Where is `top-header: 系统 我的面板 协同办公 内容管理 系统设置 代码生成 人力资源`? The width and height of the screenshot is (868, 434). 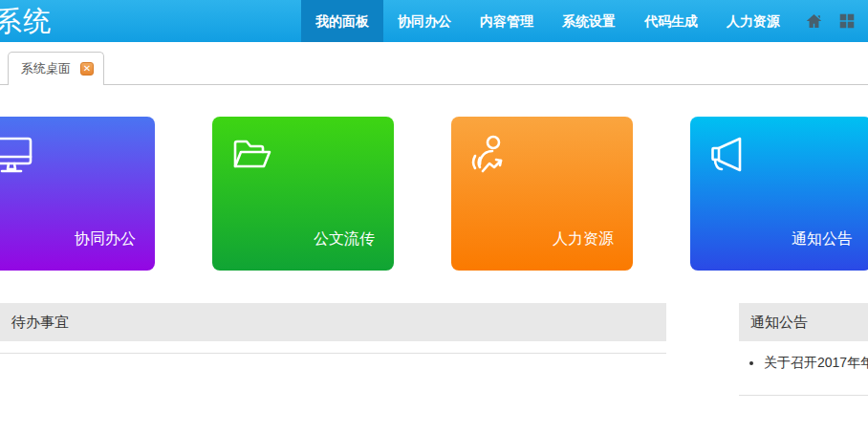
top-header: 系统 我的面板 协同办公 内容管理 系统设置 代码生成 人力资源 is located at coordinates (434, 21).